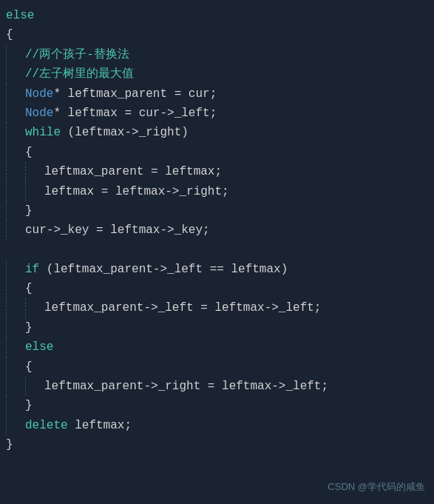 This screenshot has width=434, height=504. What do you see at coordinates (376, 487) in the screenshot?
I see `watermark: CSDN @学代码的咸鱼` at bounding box center [376, 487].